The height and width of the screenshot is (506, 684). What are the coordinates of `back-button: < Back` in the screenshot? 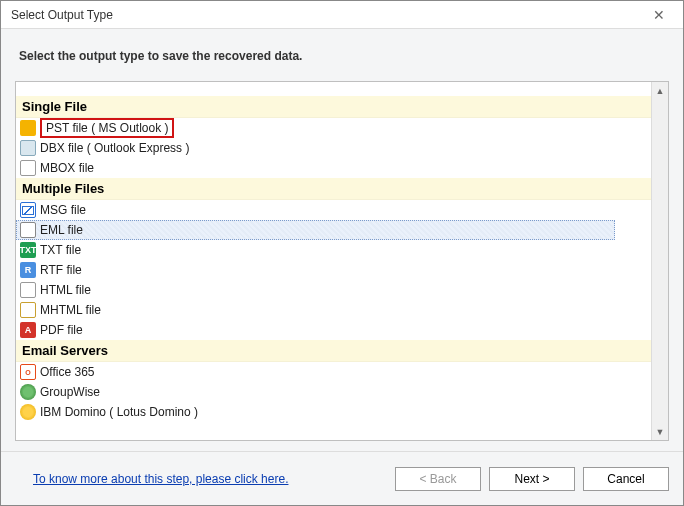 It's located at (438, 479).